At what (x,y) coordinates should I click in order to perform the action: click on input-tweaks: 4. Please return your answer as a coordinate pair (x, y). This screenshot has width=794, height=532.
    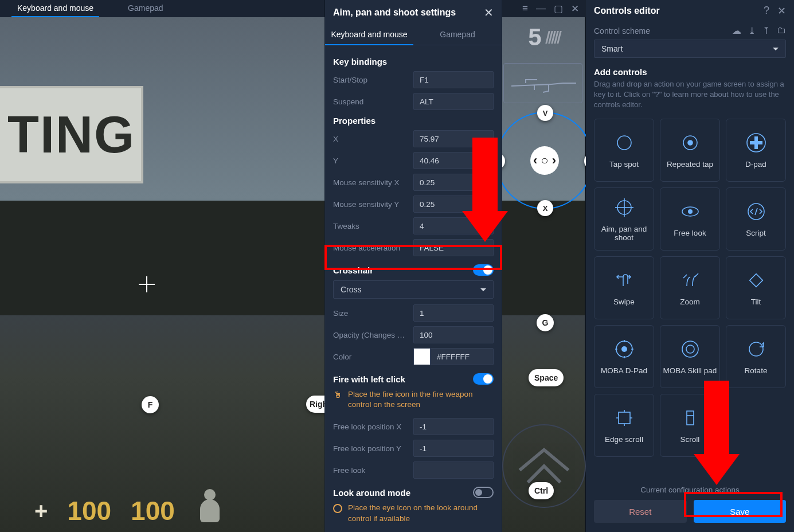
    Looking at the image, I should click on (453, 226).